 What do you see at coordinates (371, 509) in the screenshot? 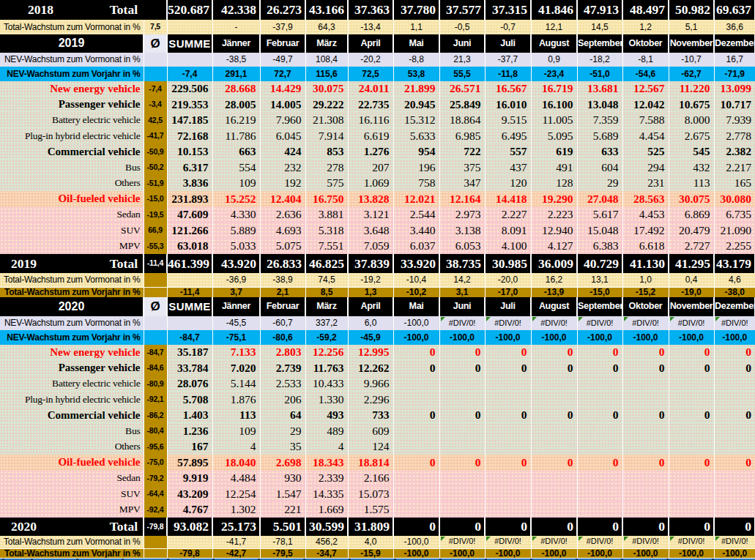
I see `value-cell: 1.575` at bounding box center [371, 509].